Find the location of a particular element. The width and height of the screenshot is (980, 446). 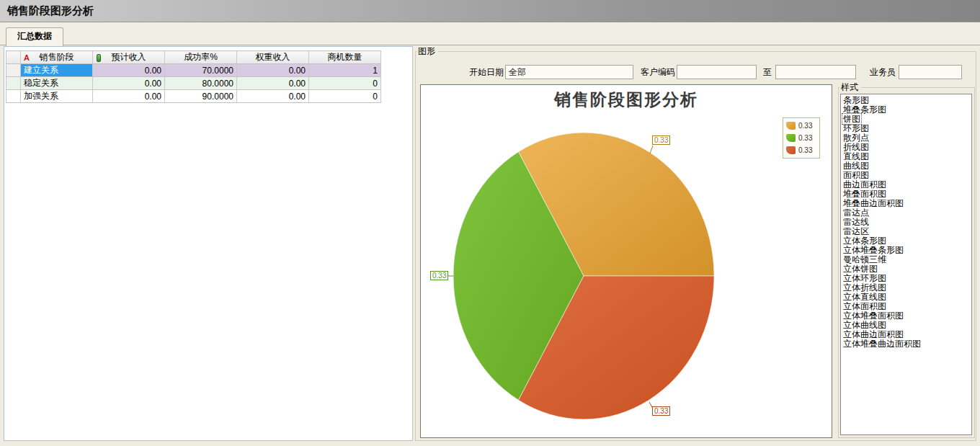

summary-grid-wrap: A 销售阶段 预计收入 成功率% 权重收入 商机数量 建立关系 0.00 70.… is located at coordinates (193, 76).